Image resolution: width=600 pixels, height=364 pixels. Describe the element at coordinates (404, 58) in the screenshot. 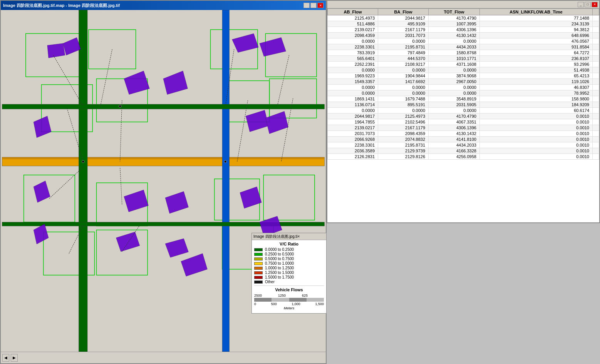

I see `table-cell: 444.5370` at that location.